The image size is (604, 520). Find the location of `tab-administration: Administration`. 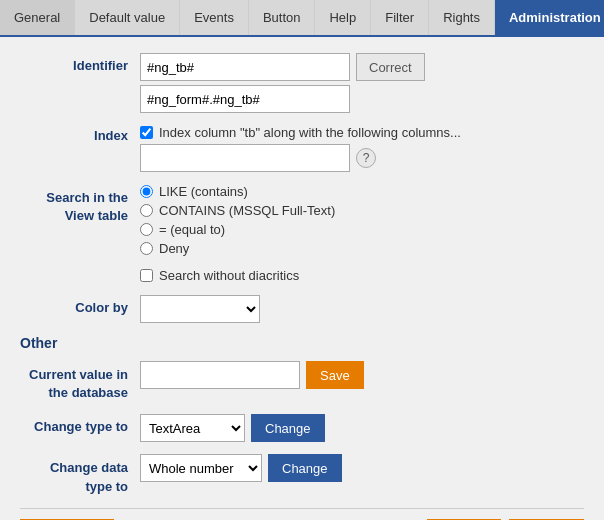

tab-administration: Administration is located at coordinates (550, 18).